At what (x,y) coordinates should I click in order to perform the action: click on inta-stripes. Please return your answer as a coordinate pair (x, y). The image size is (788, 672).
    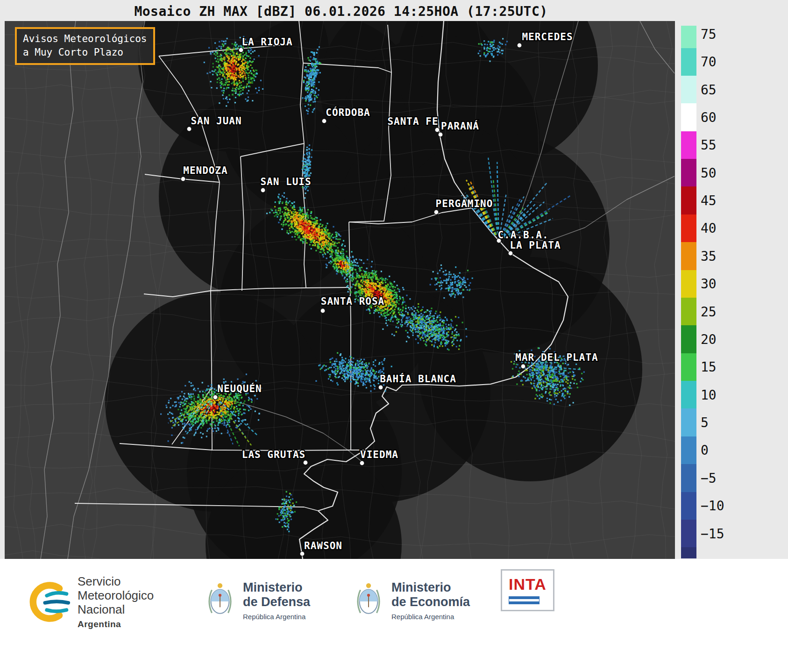
    Looking at the image, I should click on (524, 600).